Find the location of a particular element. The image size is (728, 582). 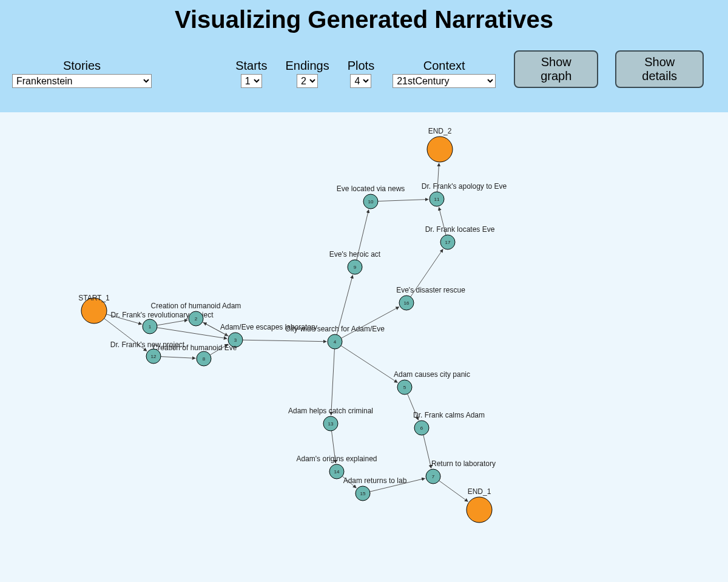

node-label: END_1 is located at coordinates (479, 492).